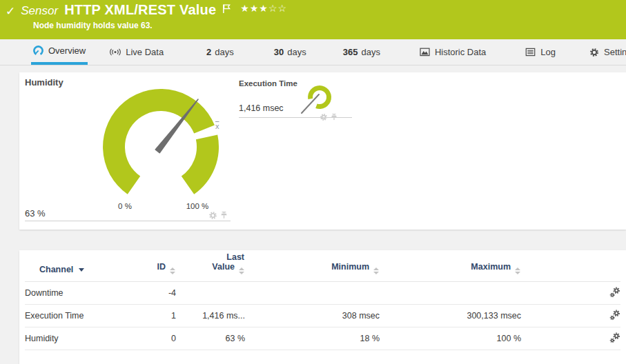  What do you see at coordinates (351, 52) in the screenshot?
I see `tab-number: 365` at bounding box center [351, 52].